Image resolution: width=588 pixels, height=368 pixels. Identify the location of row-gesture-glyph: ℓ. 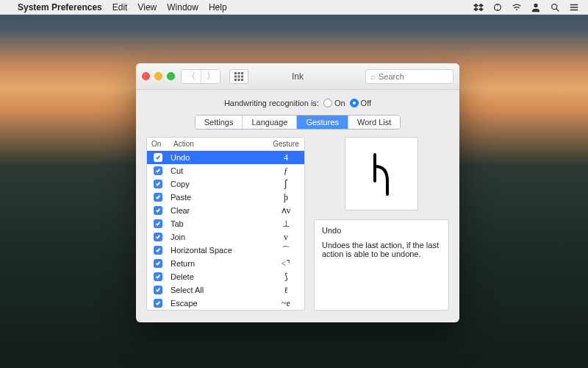
(286, 290).